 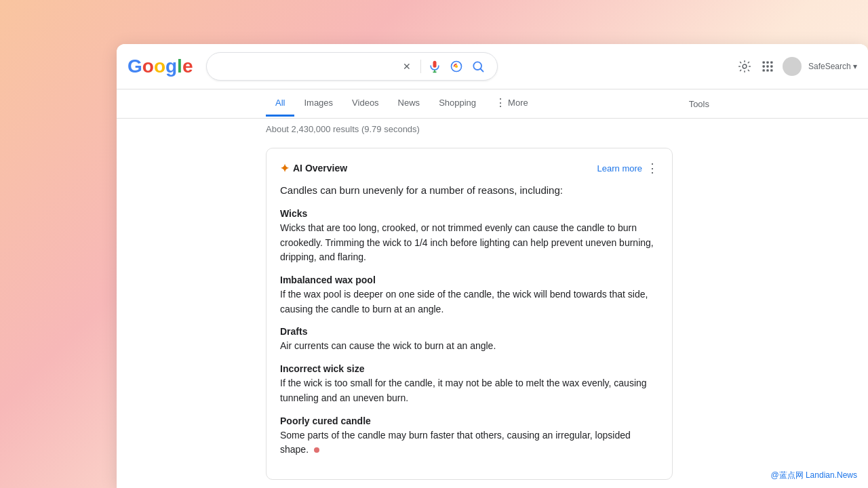 I want to click on reason-wicks: Wicks Wicks that are too long, crooked, …, so click(x=469, y=237).